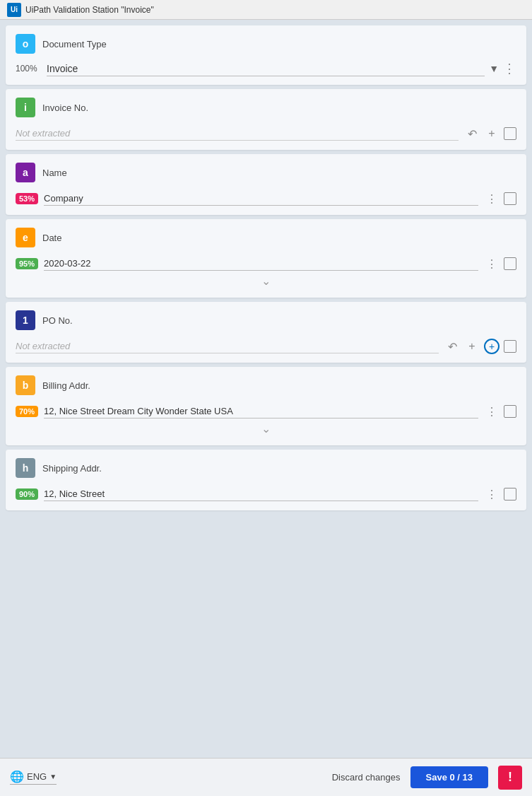 The width and height of the screenshot is (532, 796). I want to click on app-title: UiPath Validation Station "Invoice", so click(90, 10).